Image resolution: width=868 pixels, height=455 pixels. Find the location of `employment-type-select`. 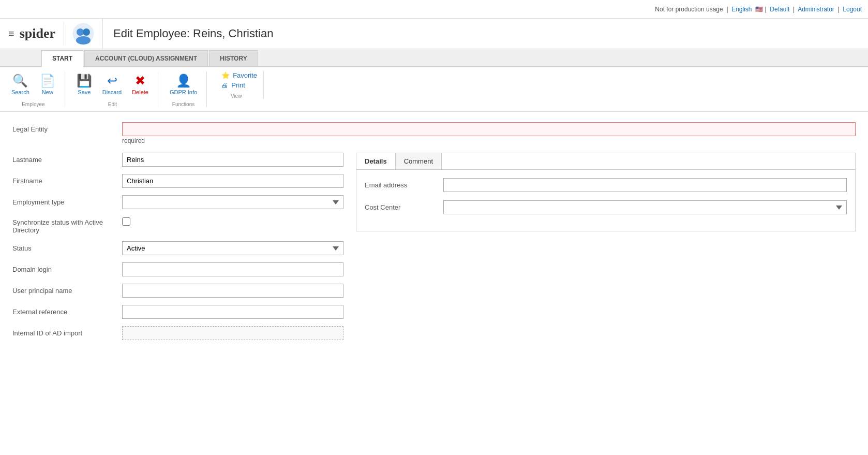

employment-type-select is located at coordinates (233, 202).